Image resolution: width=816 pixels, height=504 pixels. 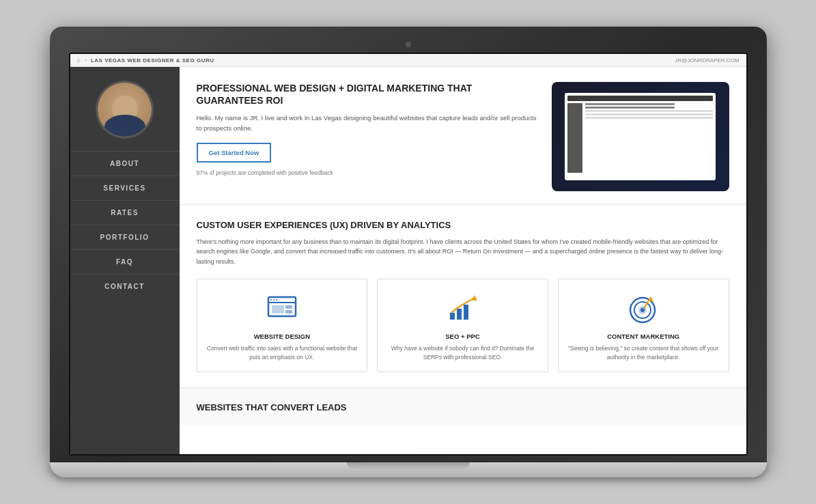 What do you see at coordinates (649, 138) in the screenshot?
I see `preview-content` at bounding box center [649, 138].